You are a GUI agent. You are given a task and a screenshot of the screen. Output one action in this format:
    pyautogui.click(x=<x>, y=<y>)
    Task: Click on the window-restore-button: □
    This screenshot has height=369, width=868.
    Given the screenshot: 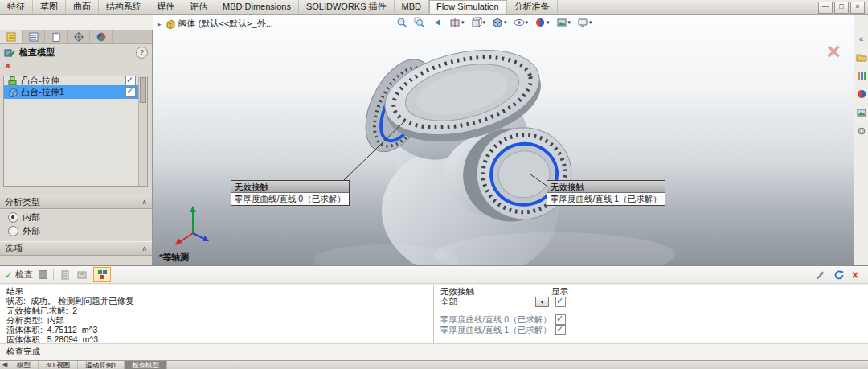 What is the action you would take?
    pyautogui.click(x=841, y=8)
    